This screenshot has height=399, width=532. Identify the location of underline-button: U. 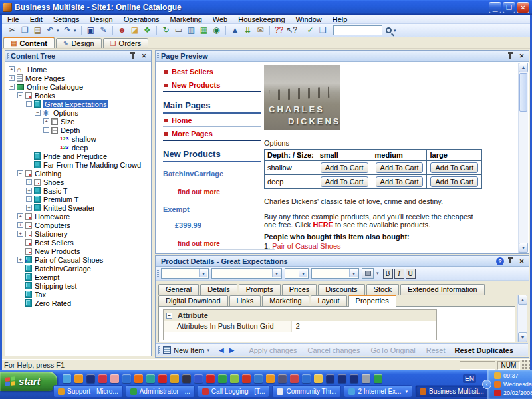
(411, 274).